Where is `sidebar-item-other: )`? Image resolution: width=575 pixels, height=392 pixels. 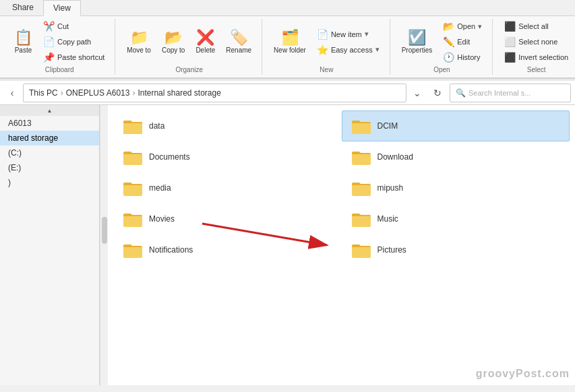
sidebar-item-other: ) is located at coordinates (50, 183).